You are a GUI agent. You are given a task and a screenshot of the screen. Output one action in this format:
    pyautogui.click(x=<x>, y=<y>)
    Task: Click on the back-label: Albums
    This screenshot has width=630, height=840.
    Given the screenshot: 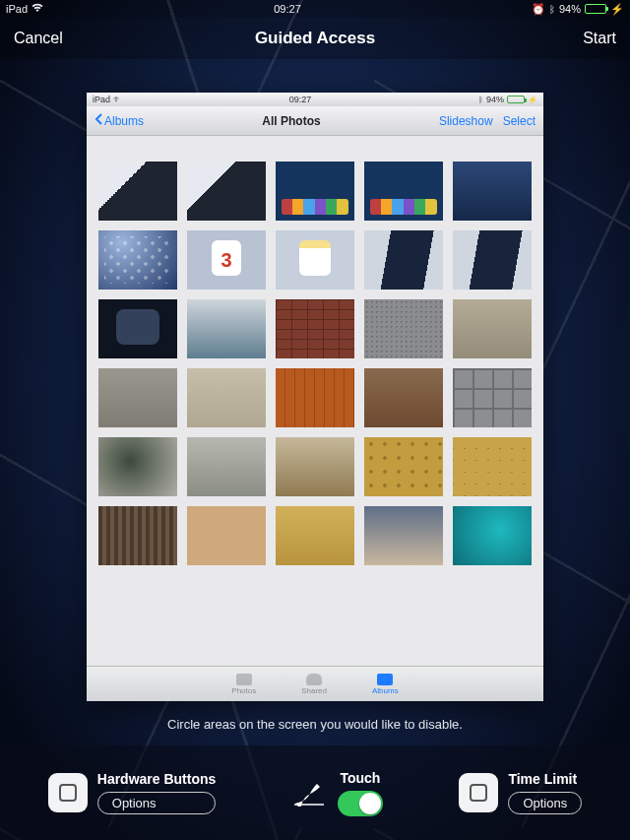 What is the action you would take?
    pyautogui.click(x=124, y=121)
    